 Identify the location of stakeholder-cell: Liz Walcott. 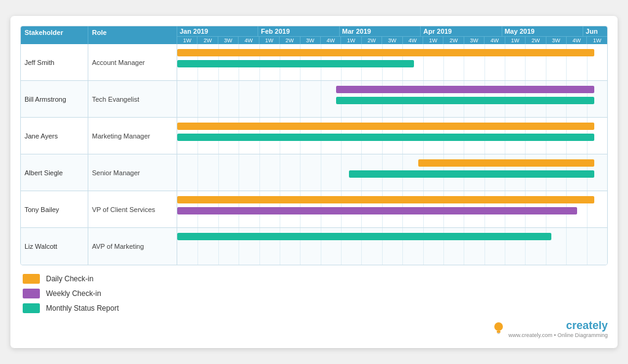
(55, 246).